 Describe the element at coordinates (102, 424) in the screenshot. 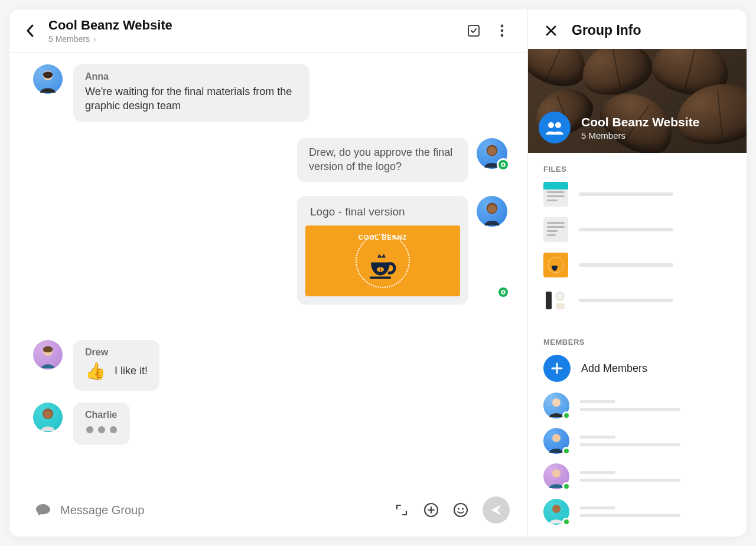

I see `message-bubble: Charlie` at that location.